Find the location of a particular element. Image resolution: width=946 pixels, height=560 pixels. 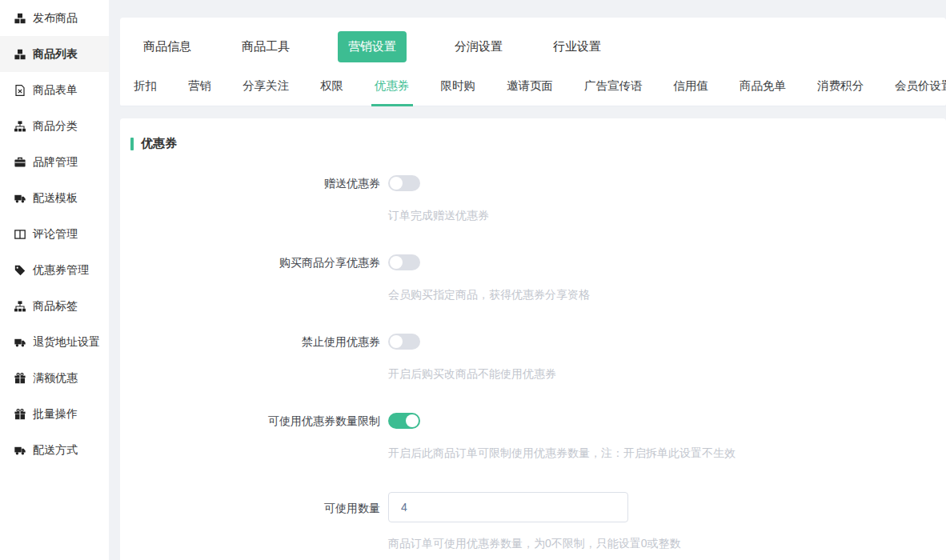

sidebar-item-label: 品牌管理 is located at coordinates (55, 162).